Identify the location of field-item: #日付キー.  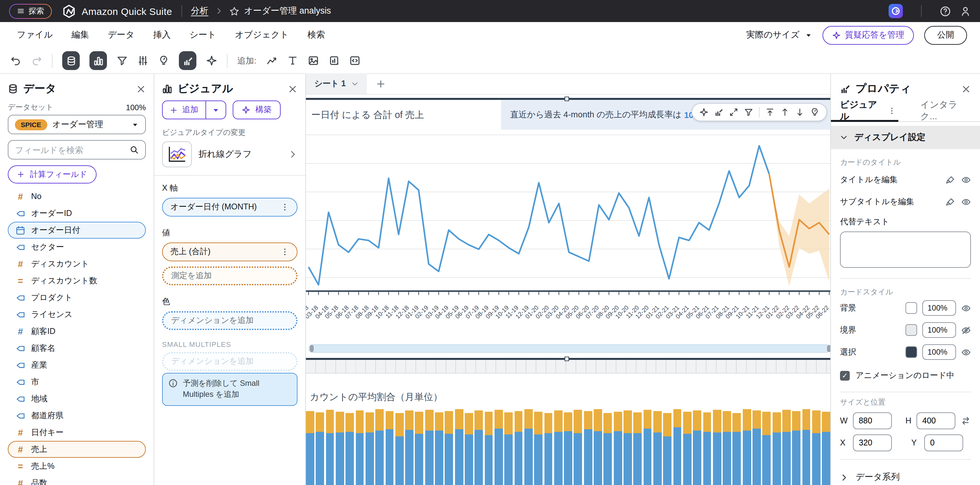
(77, 432).